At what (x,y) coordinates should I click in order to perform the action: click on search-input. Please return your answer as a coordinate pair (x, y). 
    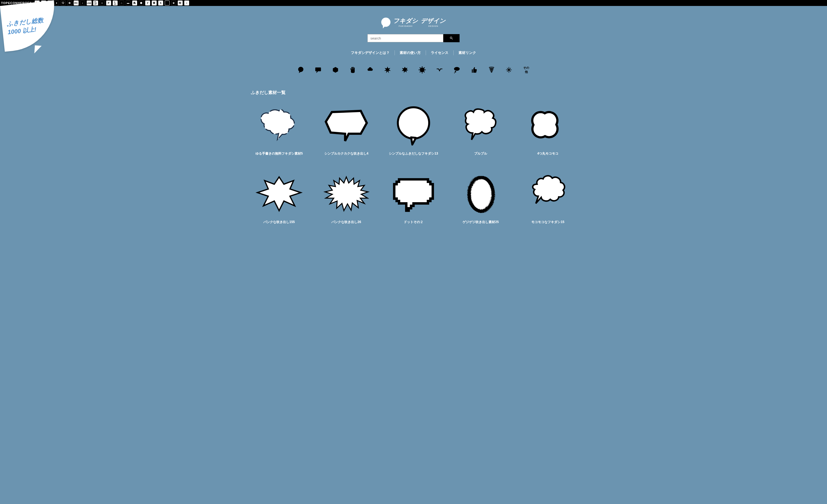
    Looking at the image, I should click on (405, 38).